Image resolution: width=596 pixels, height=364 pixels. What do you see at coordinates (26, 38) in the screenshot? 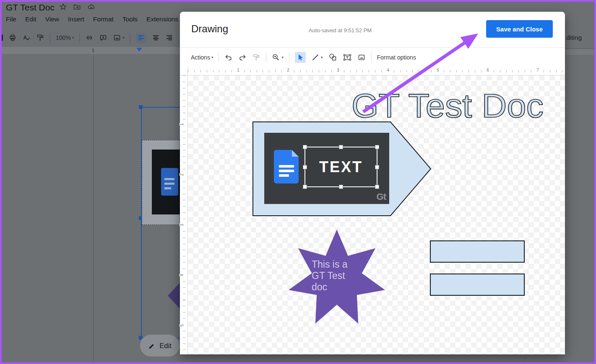
I see `spellcheck-icon: A` at bounding box center [26, 38].